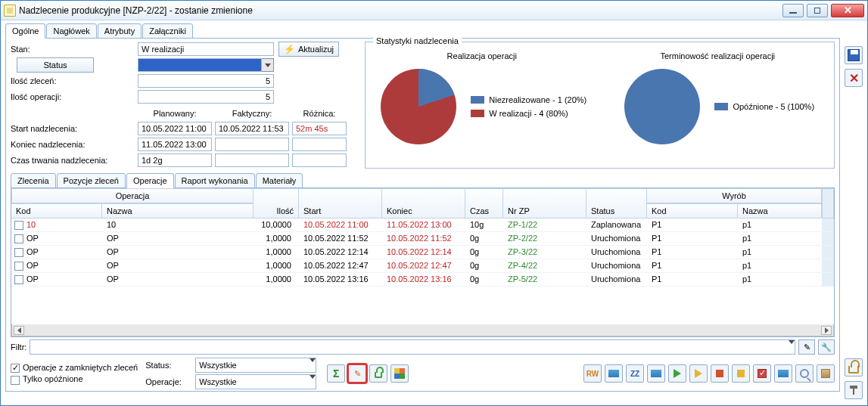  Describe the element at coordinates (276, 225) in the screenshot. I see `table-cell: 10,0000` at that location.